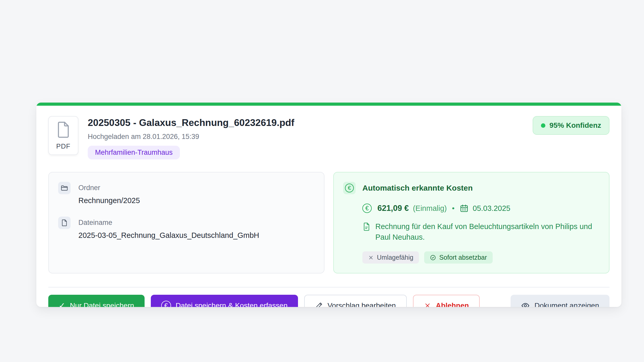  What do you see at coordinates (191, 138) in the screenshot?
I see `header-main: 20250305 - Galaxus_Rechnung_60232619.pdf…` at bounding box center [191, 138].